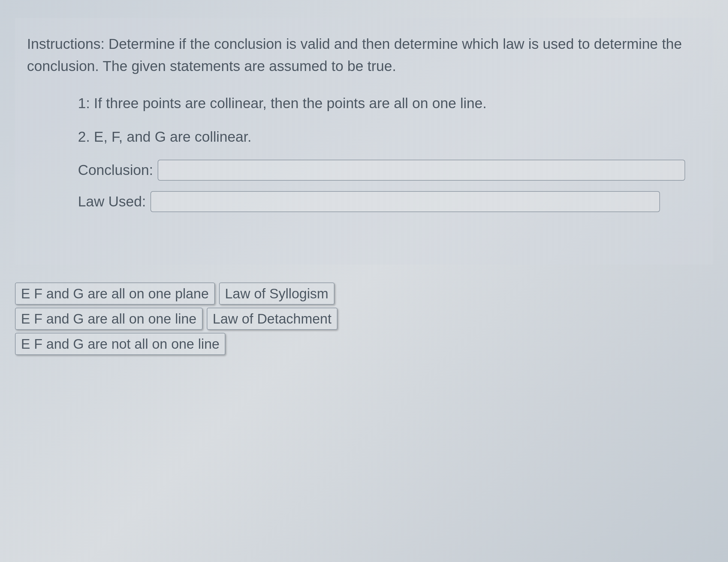 The width and height of the screenshot is (728, 562). What do you see at coordinates (272, 319) in the screenshot?
I see `option-law-detachment: Law of Detachment` at bounding box center [272, 319].